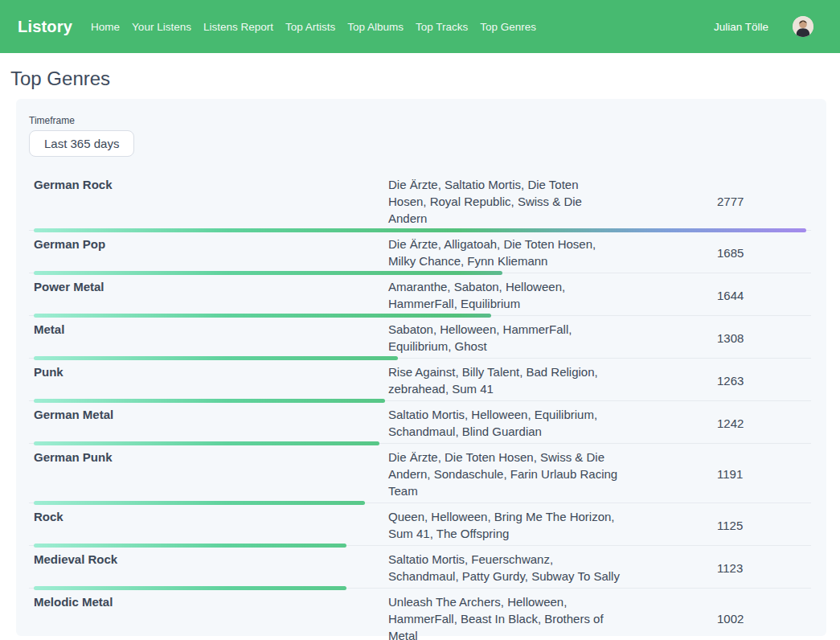 The height and width of the screenshot is (640, 840). Describe the element at coordinates (717, 568) in the screenshot. I see `genre-count: 1123` at that location.